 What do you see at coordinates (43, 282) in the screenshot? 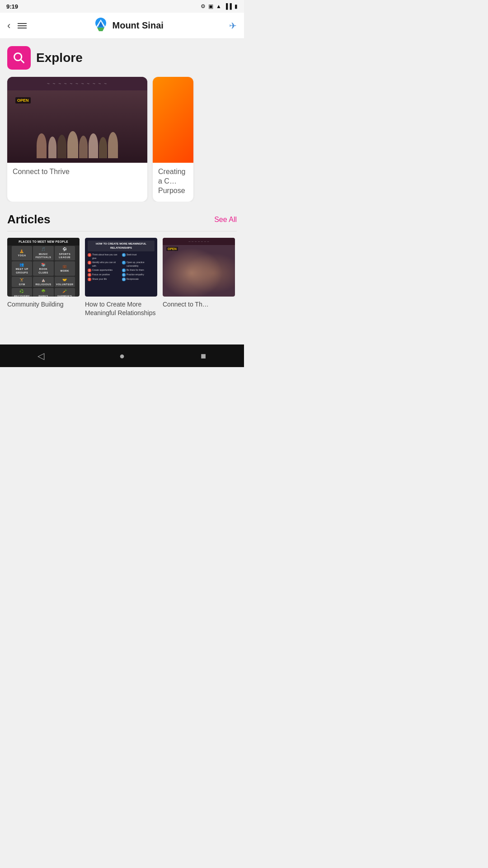
I see `places-cell-religious: ⛪RELIGIOUS` at bounding box center [43, 282].